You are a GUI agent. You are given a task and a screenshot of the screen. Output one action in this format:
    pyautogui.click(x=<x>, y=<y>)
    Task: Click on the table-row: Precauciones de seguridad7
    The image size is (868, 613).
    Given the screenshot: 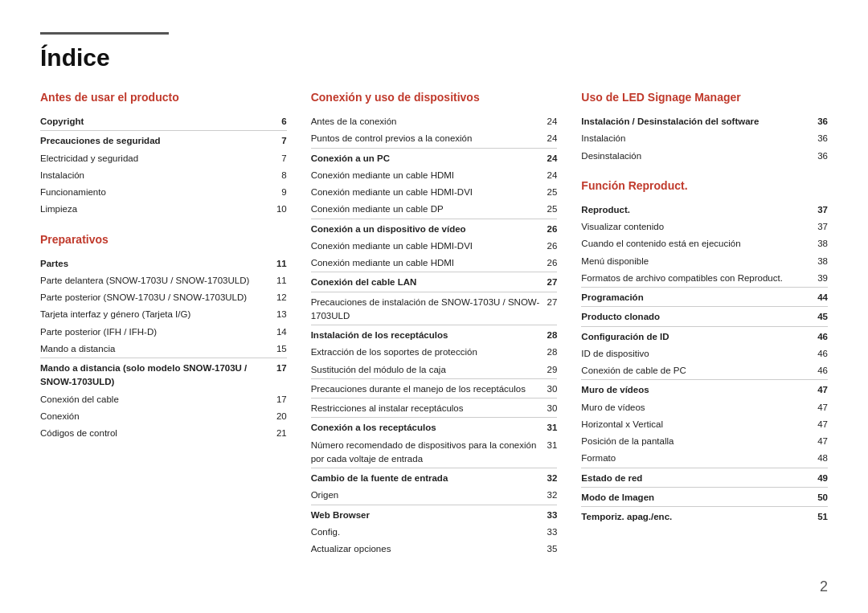 What is the action you would take?
    pyautogui.click(x=164, y=141)
    